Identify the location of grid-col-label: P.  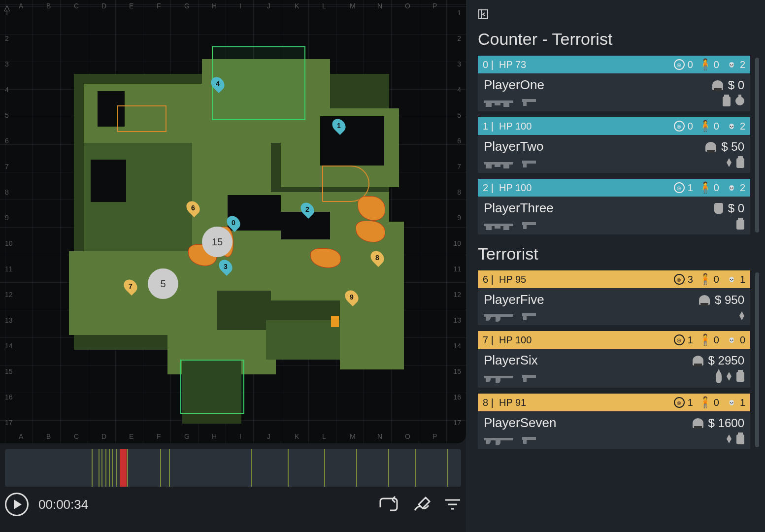
(434, 6).